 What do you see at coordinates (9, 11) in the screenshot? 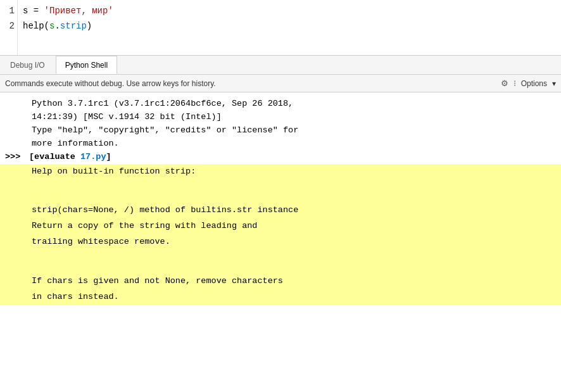
I see `line-number-1: 1` at bounding box center [9, 11].